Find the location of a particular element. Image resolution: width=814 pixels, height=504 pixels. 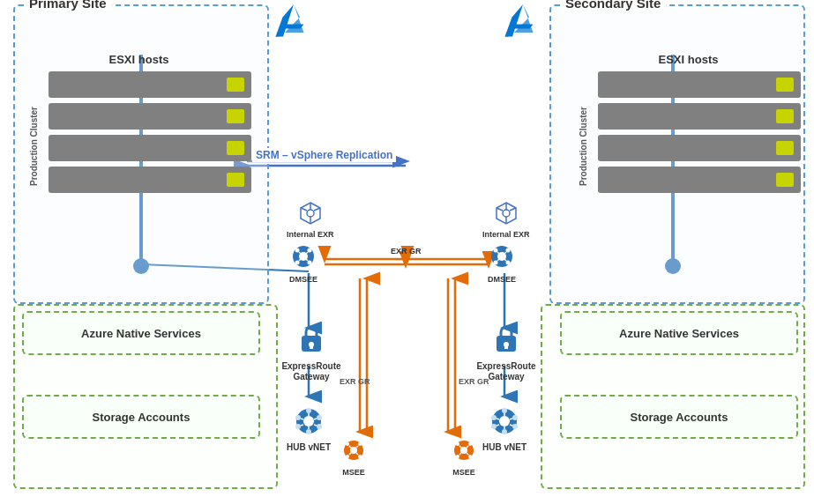

azure-native-secondary-label: Azure Native Services is located at coordinates (679, 333).